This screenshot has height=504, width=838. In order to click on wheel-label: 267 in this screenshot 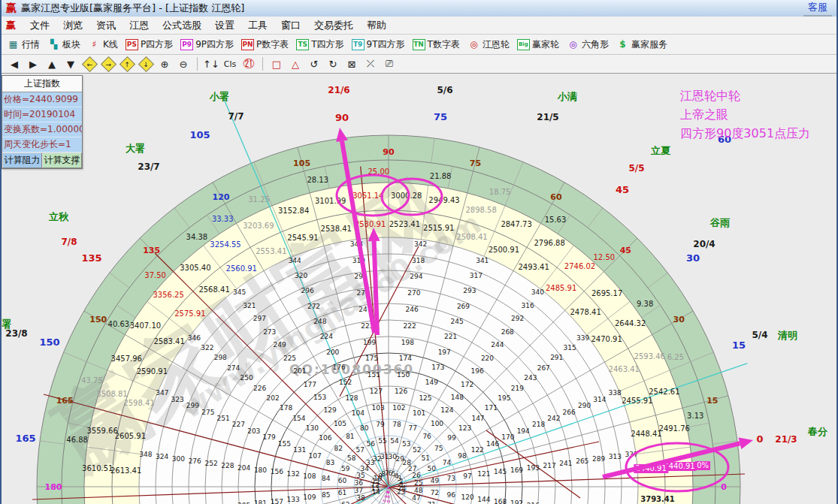, I will do `click(544, 368)`.